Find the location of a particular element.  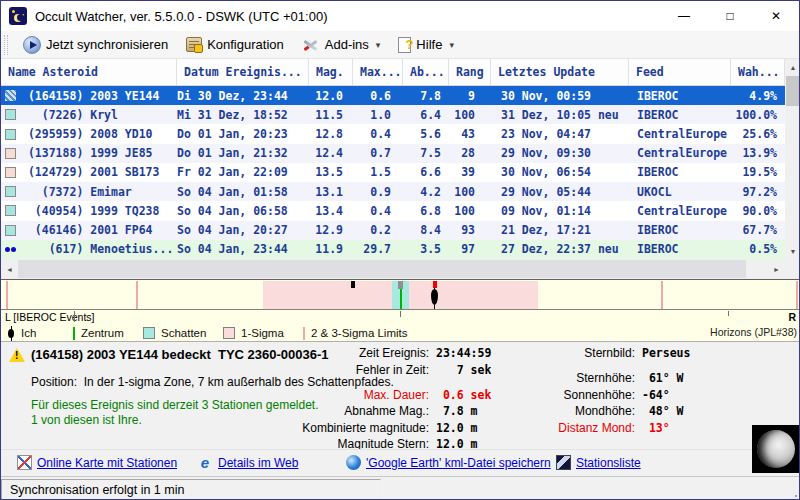

column-header-name: Name Asteroid is located at coordinates (89, 72).